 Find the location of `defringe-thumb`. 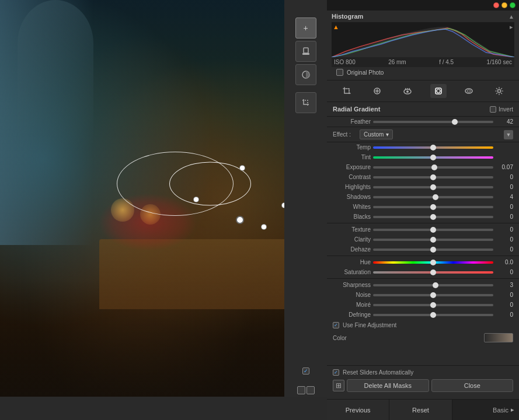

defringe-thumb is located at coordinates (433, 315).